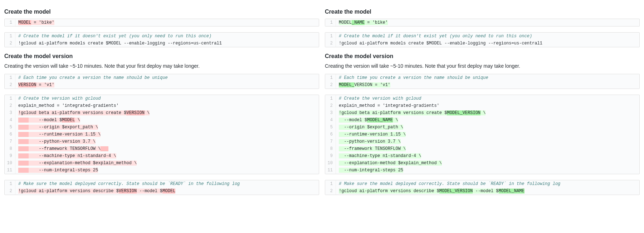  What do you see at coordinates (167, 170) in the screenshot?
I see `code-text: --num-integral-steps 25` at bounding box center [167, 170].